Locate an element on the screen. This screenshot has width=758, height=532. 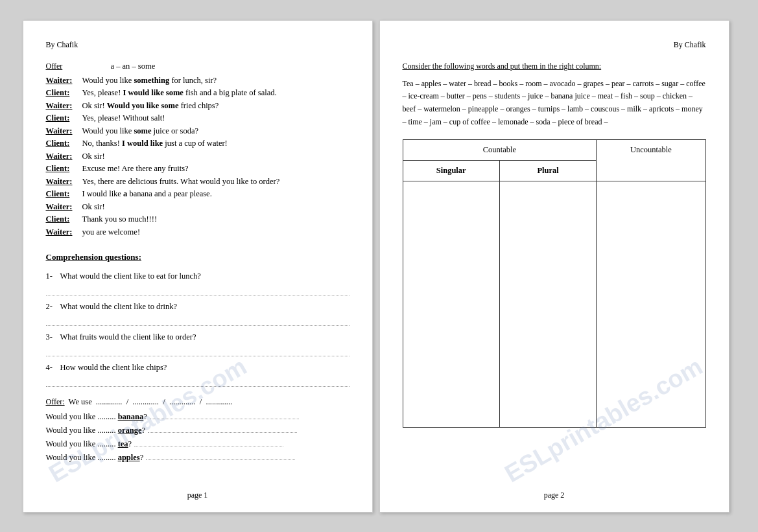
plural-header: Plural is located at coordinates (547, 170).